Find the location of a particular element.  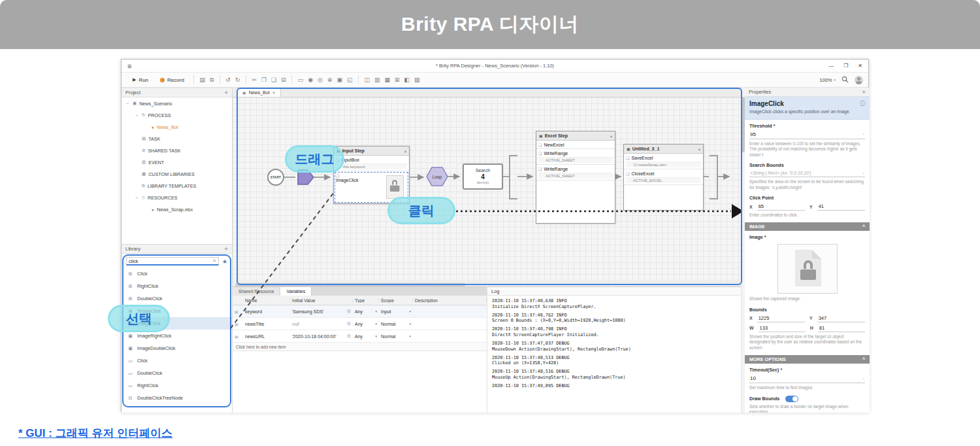

variable-initial-value-cell: '2020-10-18 04:00:00' ⓐ is located at coordinates (321, 336).